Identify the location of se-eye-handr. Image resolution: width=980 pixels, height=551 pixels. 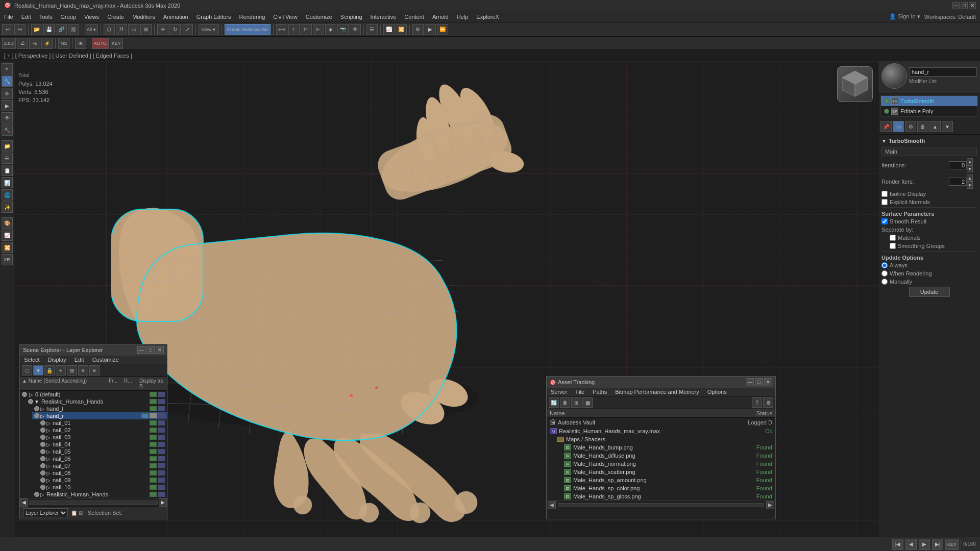
(37, 416).